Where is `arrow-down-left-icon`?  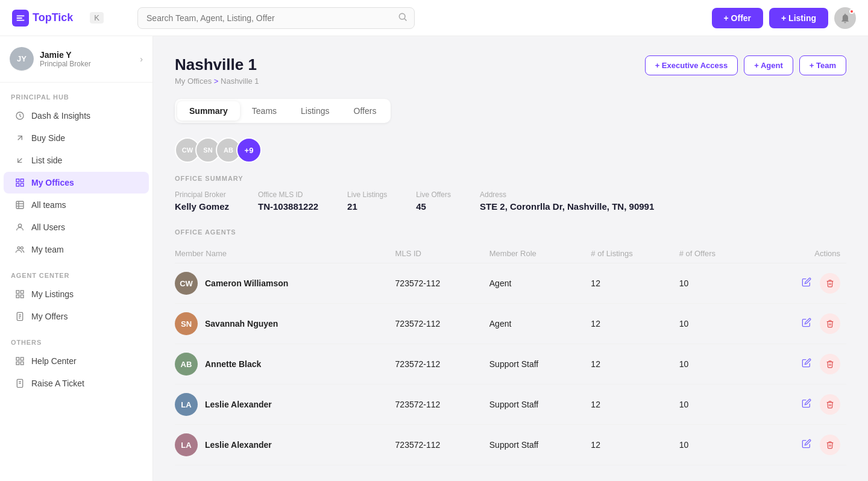
arrow-down-left-icon is located at coordinates (20, 160).